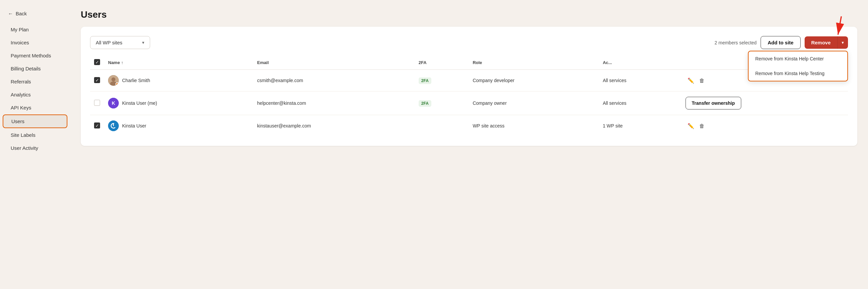  I want to click on row1-checkbox, so click(97, 80).